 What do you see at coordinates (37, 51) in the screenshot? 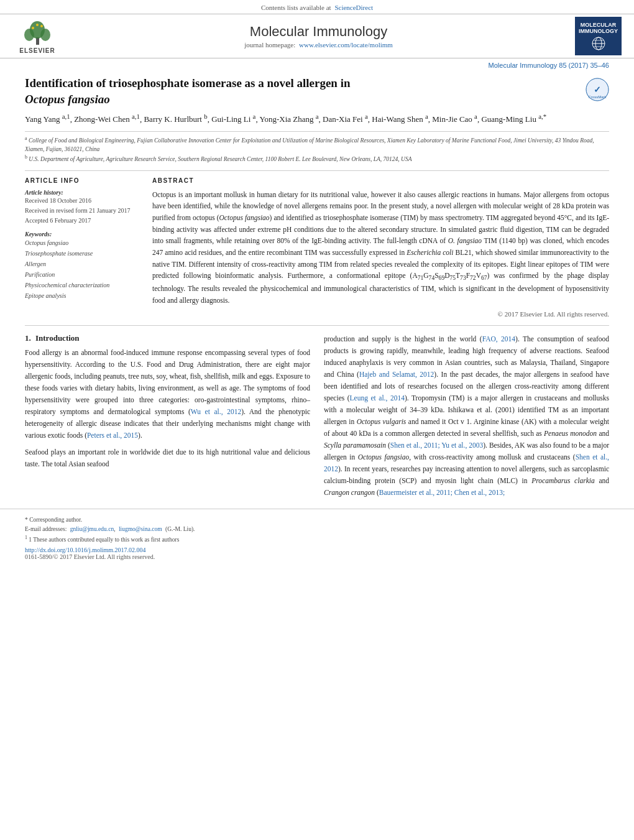
I see `elsevier-text: ELSEVIER` at bounding box center [37, 51].